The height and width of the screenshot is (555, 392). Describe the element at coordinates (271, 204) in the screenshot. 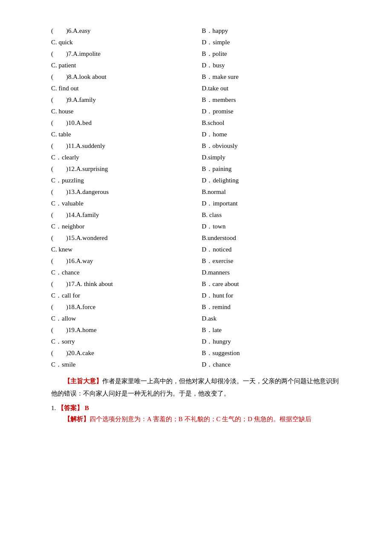

I see `q13-option-d: D．important` at that location.